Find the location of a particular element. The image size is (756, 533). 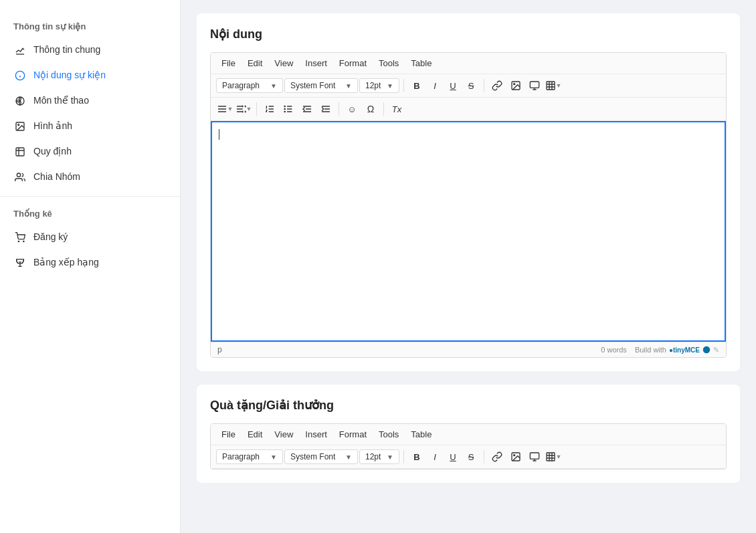

menu-edit-2: Edit is located at coordinates (255, 435).